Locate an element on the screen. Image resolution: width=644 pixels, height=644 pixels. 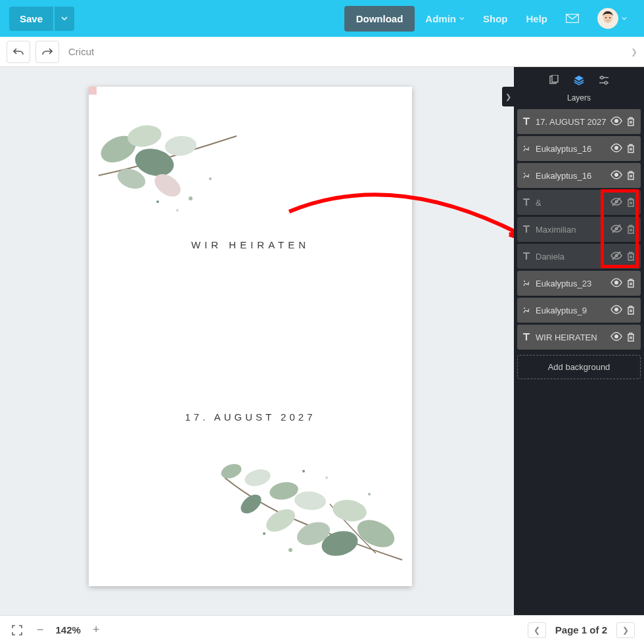
eucalyptus-top-image is located at coordinates (171, 166).